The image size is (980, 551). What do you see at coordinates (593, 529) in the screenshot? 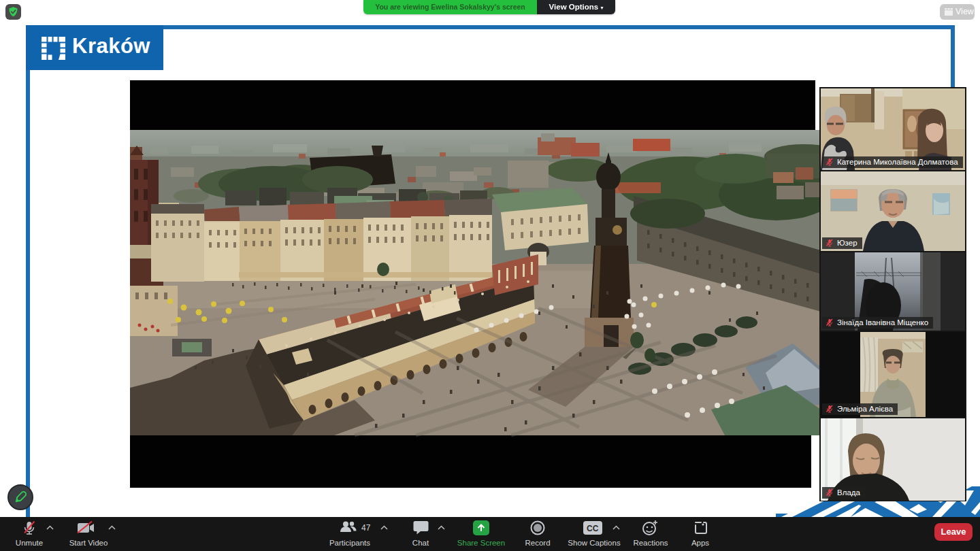
I see `svg-text: CC` at bounding box center [593, 529].